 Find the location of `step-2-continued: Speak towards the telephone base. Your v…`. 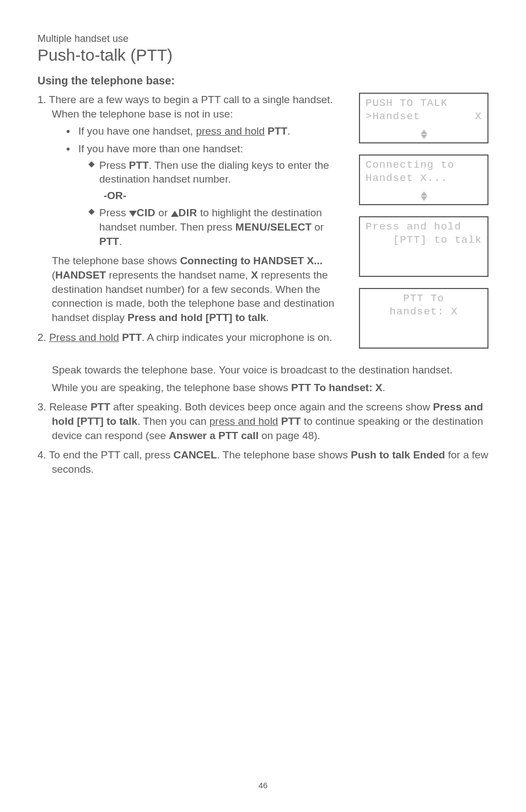

step-2-continued: Speak towards the telephone base. Your v… is located at coordinates (263, 378).